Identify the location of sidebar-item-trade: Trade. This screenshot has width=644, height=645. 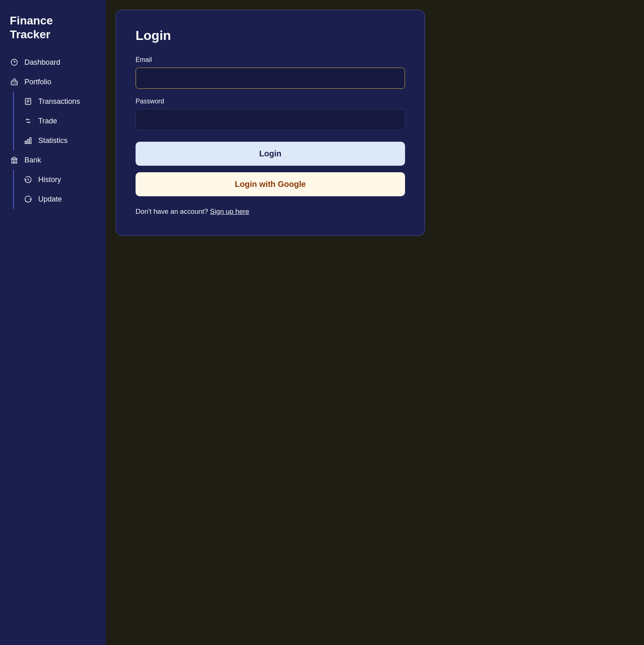
(60, 121).